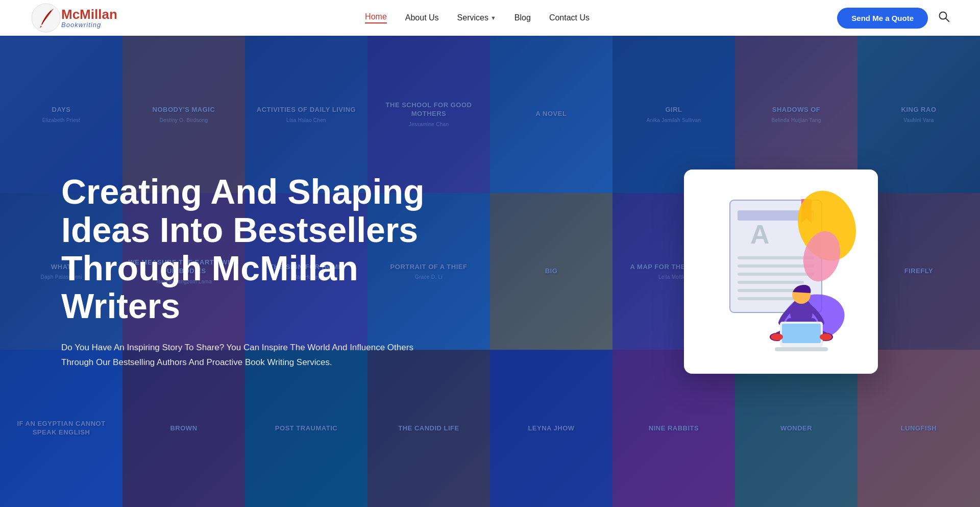  What do you see at coordinates (944, 16) in the screenshot?
I see `search-icon` at bounding box center [944, 16].